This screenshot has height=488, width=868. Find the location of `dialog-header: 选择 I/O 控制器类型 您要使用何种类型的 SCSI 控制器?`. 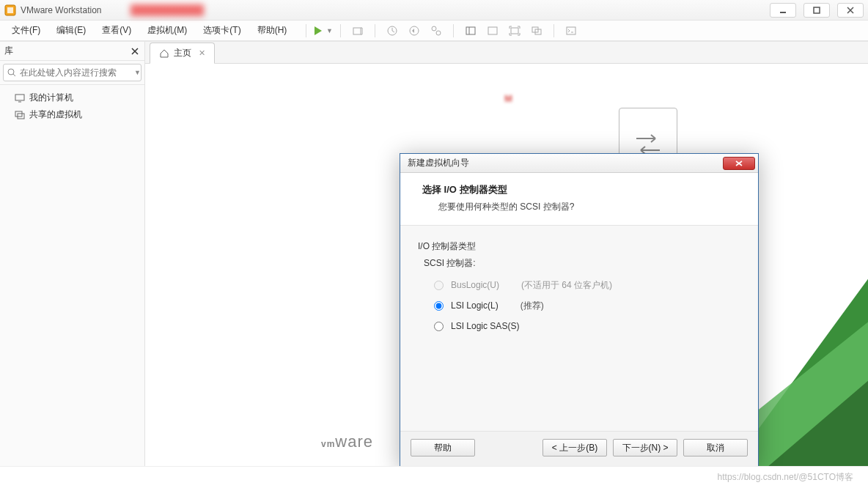

dialog-header: 选择 I/O 控制器类型 您要使用何种类型的 SCSI 控制器? is located at coordinates (579, 199).